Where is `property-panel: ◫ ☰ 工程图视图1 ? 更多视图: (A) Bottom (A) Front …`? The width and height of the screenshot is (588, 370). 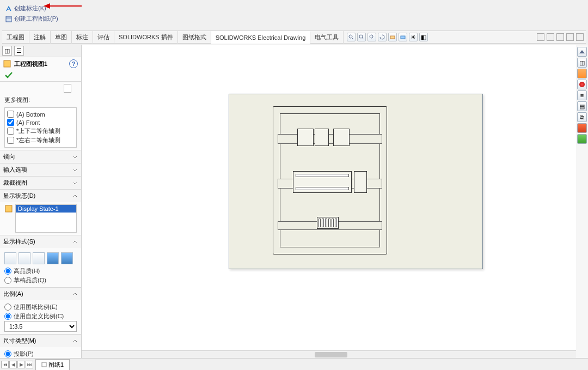 property-panel: ◫ ☰ 工程图视图1 ? 更多视图: (A) Bottom (A) Front … is located at coordinates (41, 202).